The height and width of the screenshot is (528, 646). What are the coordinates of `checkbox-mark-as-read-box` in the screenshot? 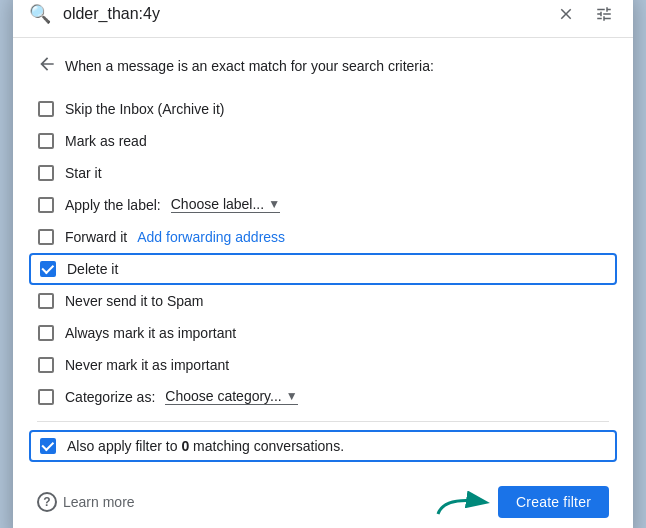 It's located at (46, 141).